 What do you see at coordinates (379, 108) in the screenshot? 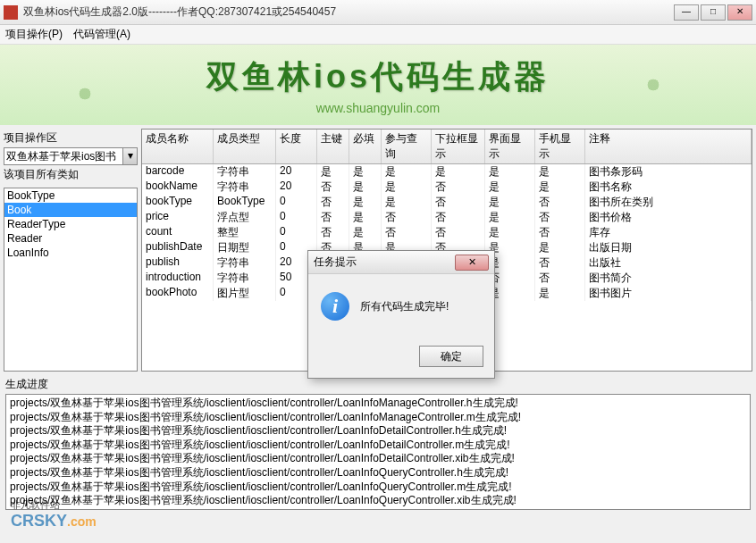
I see `banner-url: www.shuangyulin.com` at bounding box center [379, 108].